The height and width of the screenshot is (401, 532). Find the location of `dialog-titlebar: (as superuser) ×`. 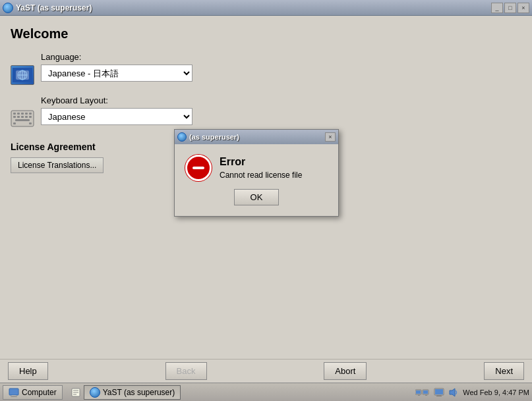

dialog-titlebar: (as superuser) × is located at coordinates (256, 137).